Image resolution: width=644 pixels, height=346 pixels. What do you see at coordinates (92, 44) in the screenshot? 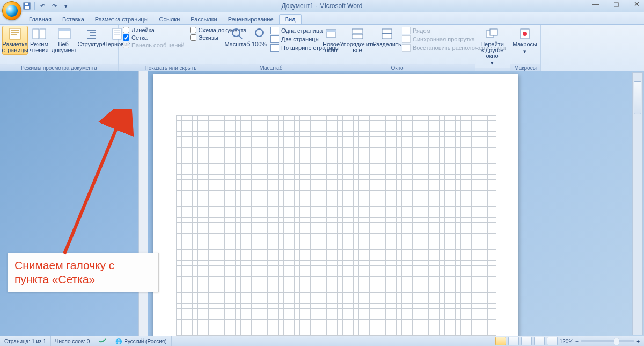
I see `outline-label: Структура` at bounding box center [92, 44].